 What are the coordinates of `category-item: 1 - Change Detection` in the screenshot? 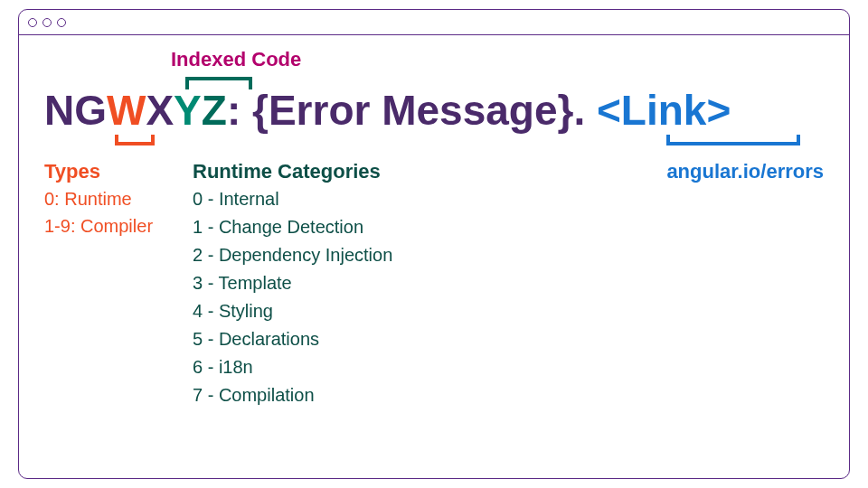 It's located at (364, 228).